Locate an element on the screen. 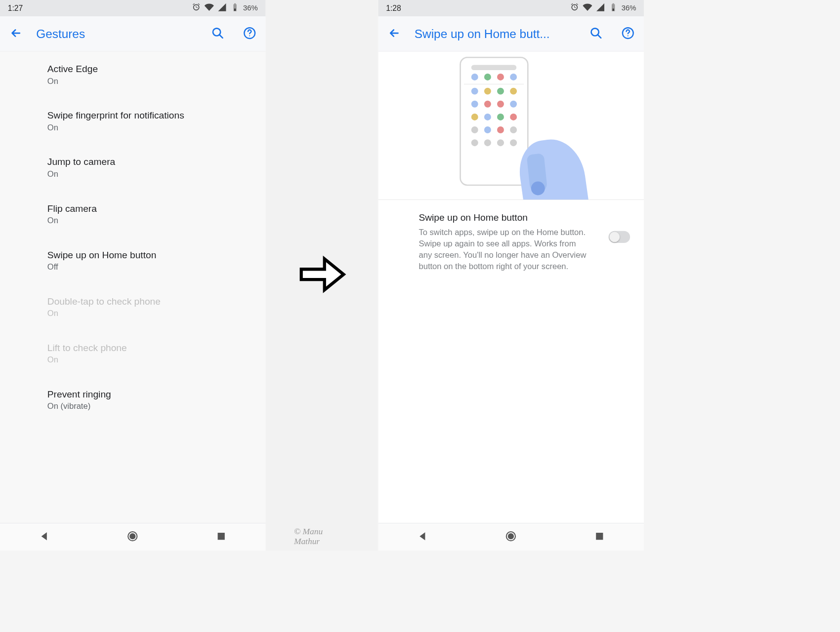 The width and height of the screenshot is (840, 632). app-bar: Gestures is located at coordinates (132, 34).